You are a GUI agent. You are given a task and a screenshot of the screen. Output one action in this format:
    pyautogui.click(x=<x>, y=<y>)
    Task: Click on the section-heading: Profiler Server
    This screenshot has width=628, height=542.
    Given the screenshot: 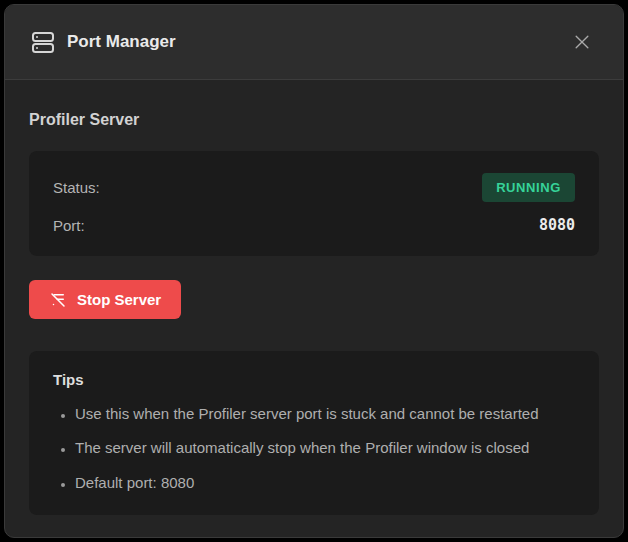 What is the action you would take?
    pyautogui.click(x=314, y=120)
    